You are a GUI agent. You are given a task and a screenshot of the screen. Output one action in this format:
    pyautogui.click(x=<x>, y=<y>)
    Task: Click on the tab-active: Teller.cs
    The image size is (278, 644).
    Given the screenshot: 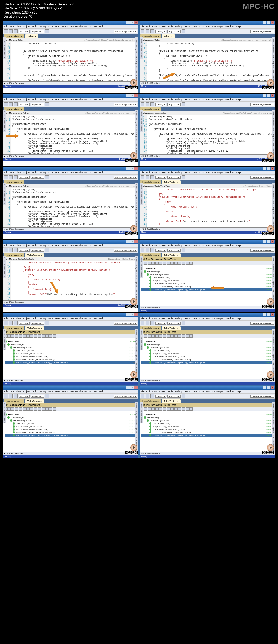 What is the action you would take?
    pyautogui.click(x=31, y=36)
    